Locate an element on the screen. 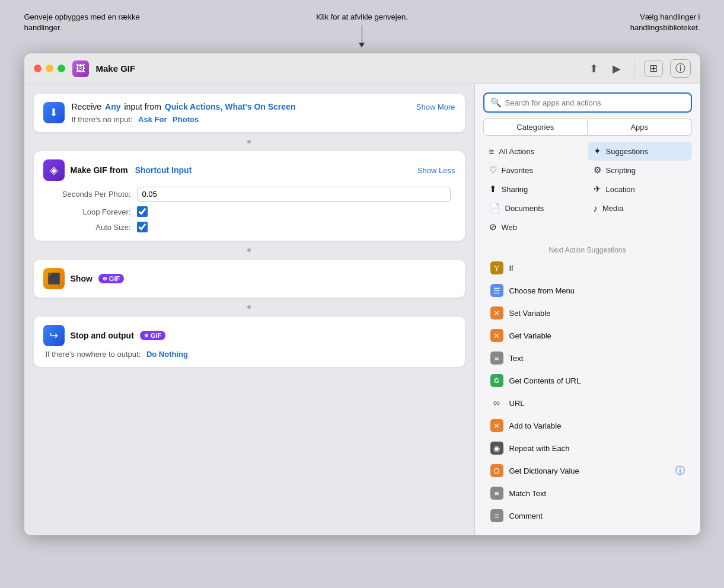  make-gif-fields: Seconds Per Photo: Loop Forever: Auto Si… is located at coordinates (249, 210).